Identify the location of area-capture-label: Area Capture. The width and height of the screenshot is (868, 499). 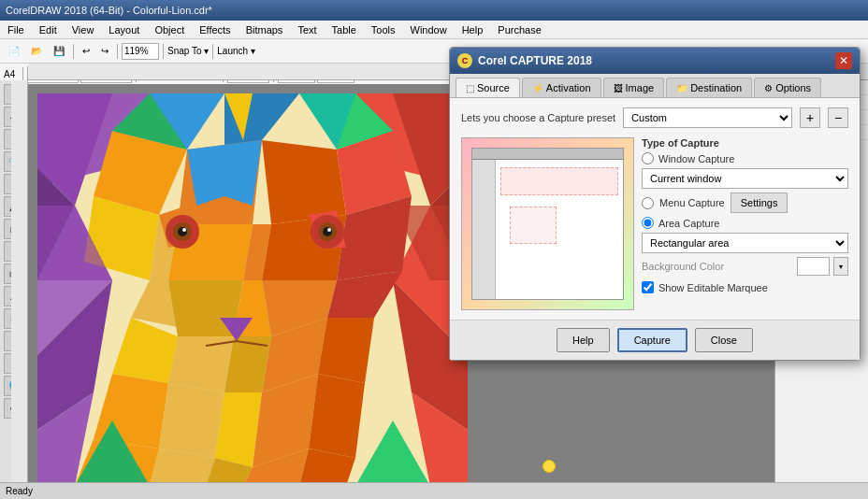
(688, 223).